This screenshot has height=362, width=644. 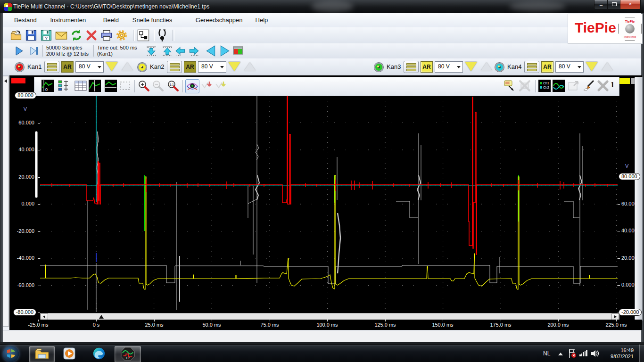 I want to click on kan3-range-select: 80 V, so click(x=449, y=67).